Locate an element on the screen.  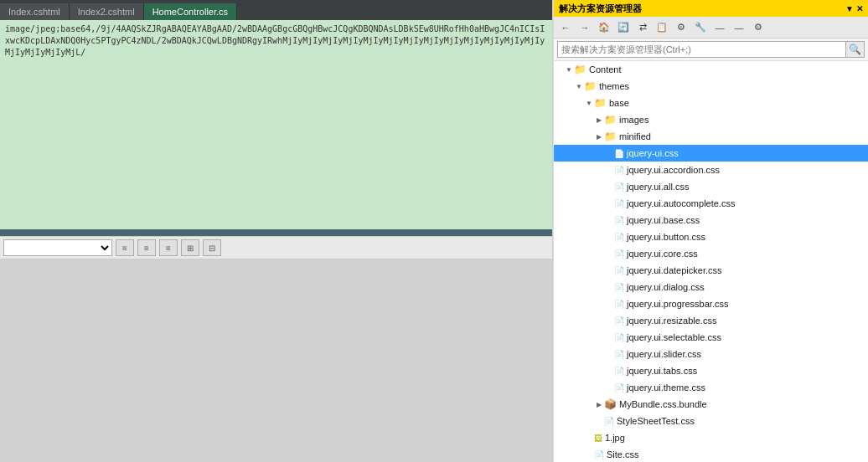
tree-item-jquery-ui-accordion: 📄 jquery.ui.accordion.css is located at coordinates (710, 170).